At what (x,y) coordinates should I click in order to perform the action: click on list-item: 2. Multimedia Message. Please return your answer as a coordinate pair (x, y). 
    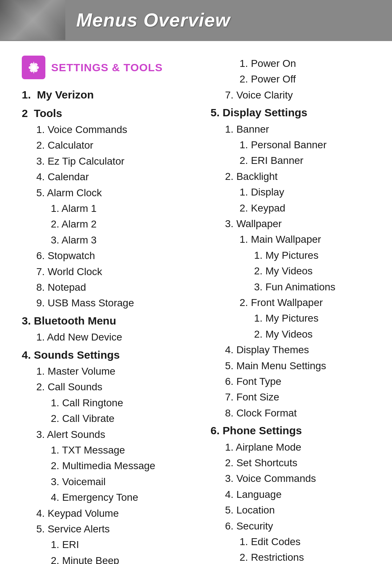
    Looking at the image, I should click on (113, 466).